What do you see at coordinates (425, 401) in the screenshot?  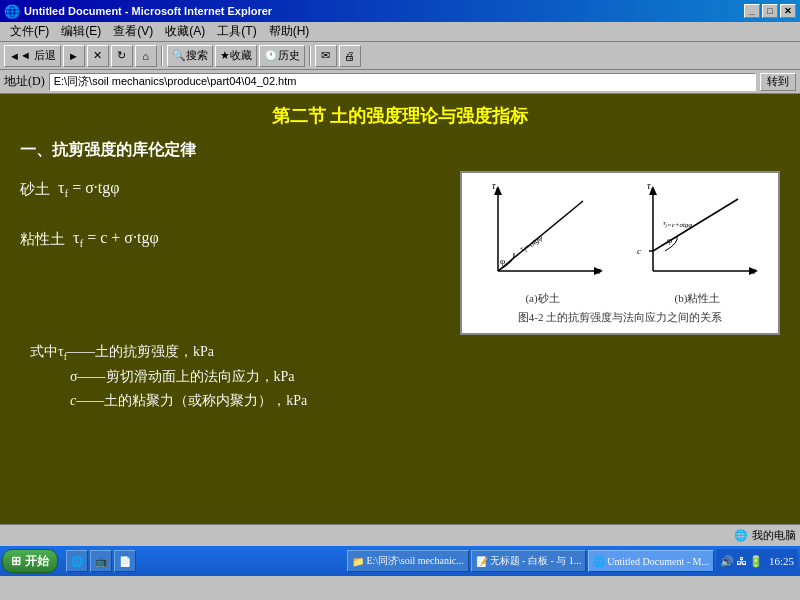 I see `desc-line-3: c——土的粘聚力（或称内聚力），kPa` at bounding box center [425, 401].